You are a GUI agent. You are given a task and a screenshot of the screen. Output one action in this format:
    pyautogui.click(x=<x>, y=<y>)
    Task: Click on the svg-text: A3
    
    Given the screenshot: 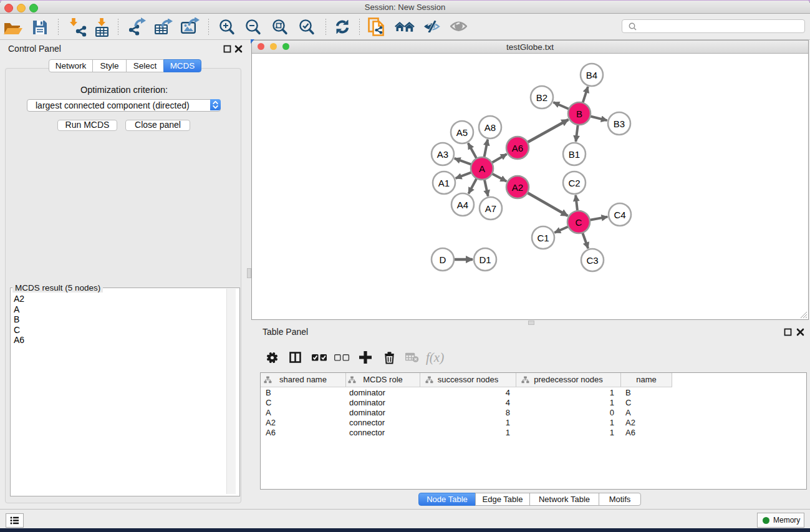 What is the action you would take?
    pyautogui.click(x=443, y=155)
    